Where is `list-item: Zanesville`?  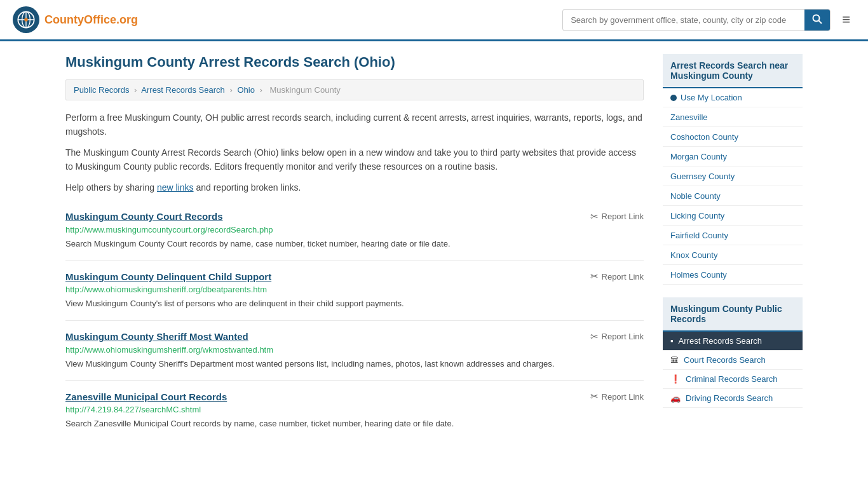
list-item: Zanesville is located at coordinates (733, 117).